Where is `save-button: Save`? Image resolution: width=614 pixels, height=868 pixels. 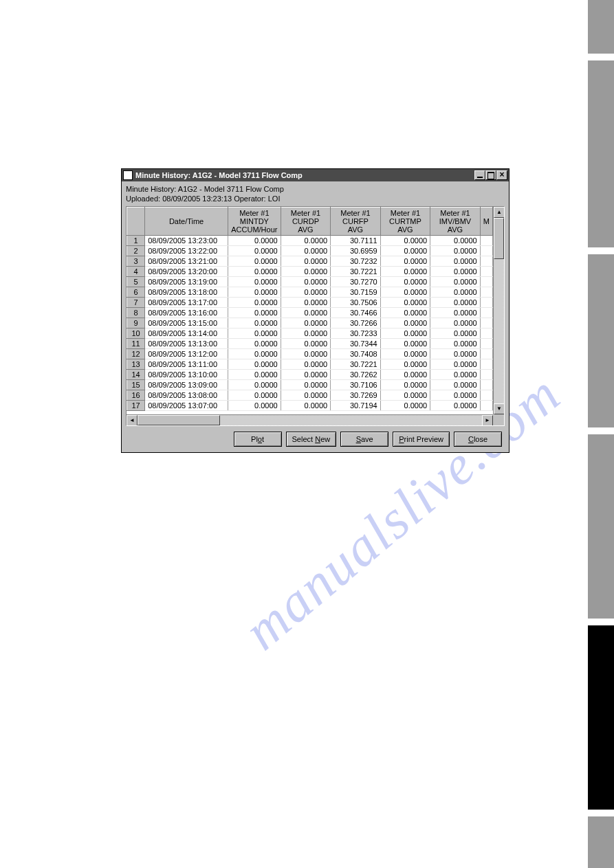
save-button: Save is located at coordinates (364, 439).